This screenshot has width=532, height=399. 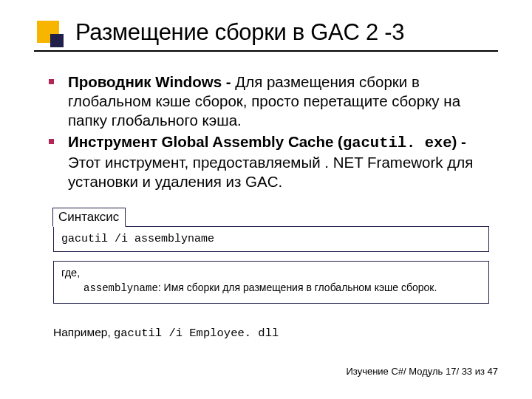 I want to click on where-definition: assemblyname: Имя сборки для размещения …, so click(x=271, y=288).